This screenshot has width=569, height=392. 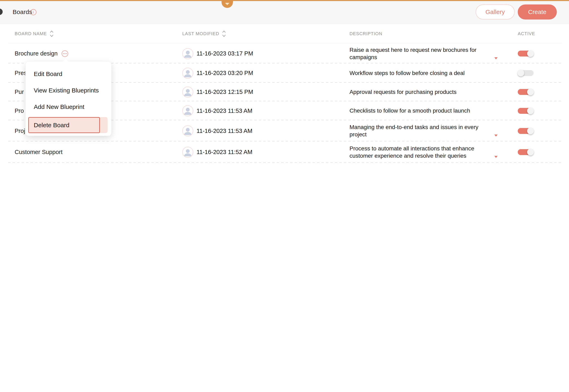 I want to click on board-name: Proj, so click(x=20, y=131).